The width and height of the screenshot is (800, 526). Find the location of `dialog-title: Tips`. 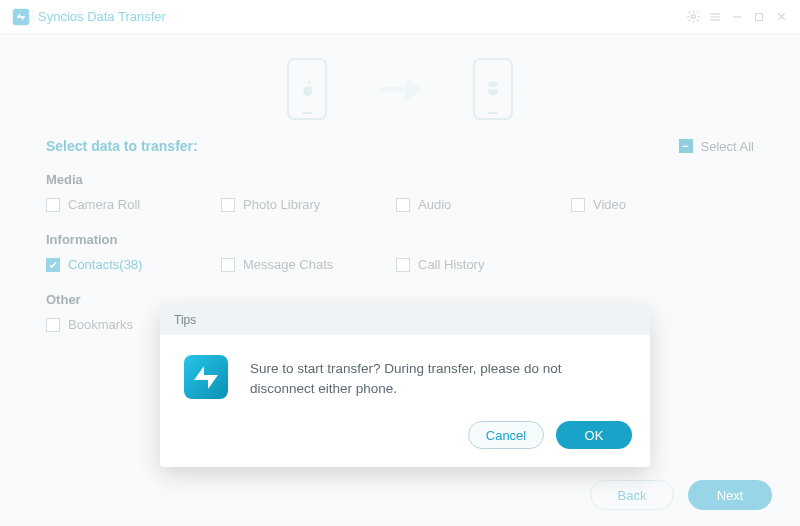

dialog-title: Tips is located at coordinates (405, 320).